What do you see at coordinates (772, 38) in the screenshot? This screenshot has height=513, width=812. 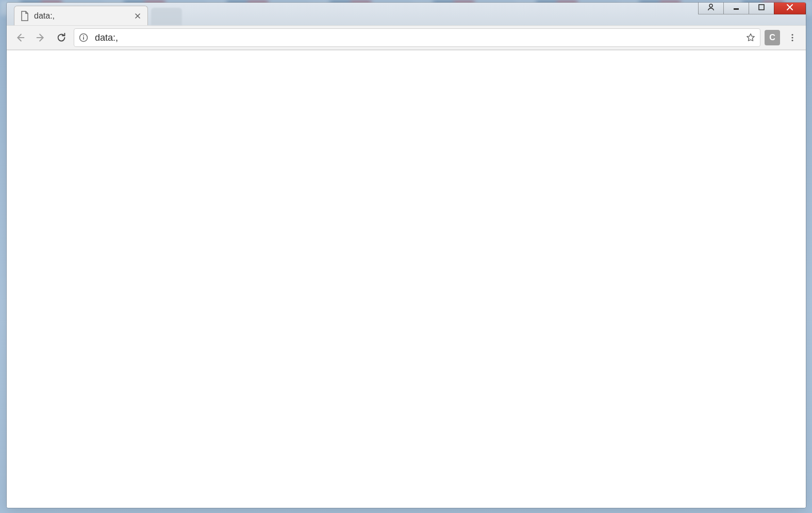 I see `extension-button: C` at bounding box center [772, 38].